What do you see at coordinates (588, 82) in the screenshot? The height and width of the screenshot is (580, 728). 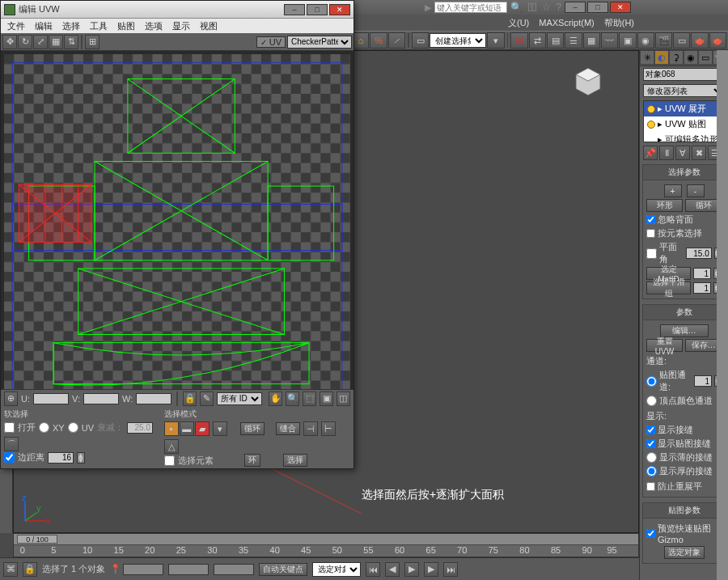 I see `viewcube` at bounding box center [588, 82].